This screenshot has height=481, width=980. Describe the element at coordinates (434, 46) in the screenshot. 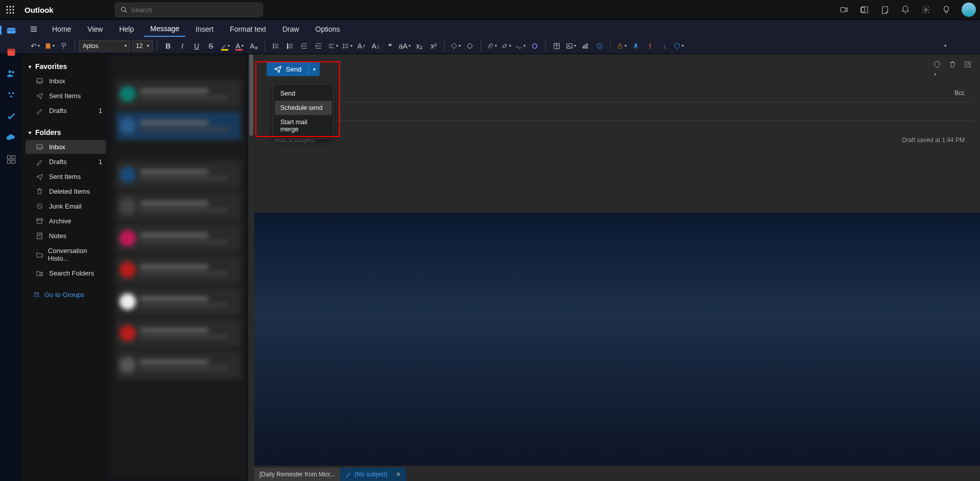

I see `superscript-button: x²` at that location.